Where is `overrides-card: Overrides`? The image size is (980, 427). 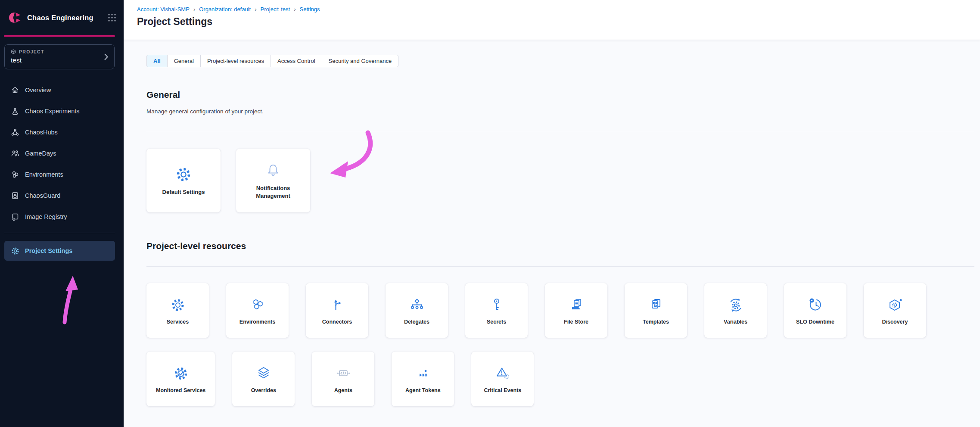
overrides-card: Overrides is located at coordinates (264, 379).